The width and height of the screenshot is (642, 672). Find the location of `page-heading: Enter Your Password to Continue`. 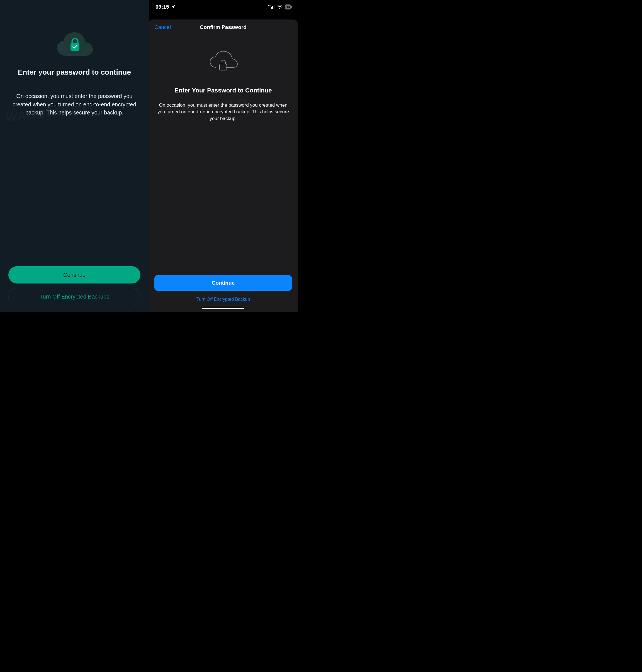

page-heading: Enter Your Password to Continue is located at coordinates (223, 90).